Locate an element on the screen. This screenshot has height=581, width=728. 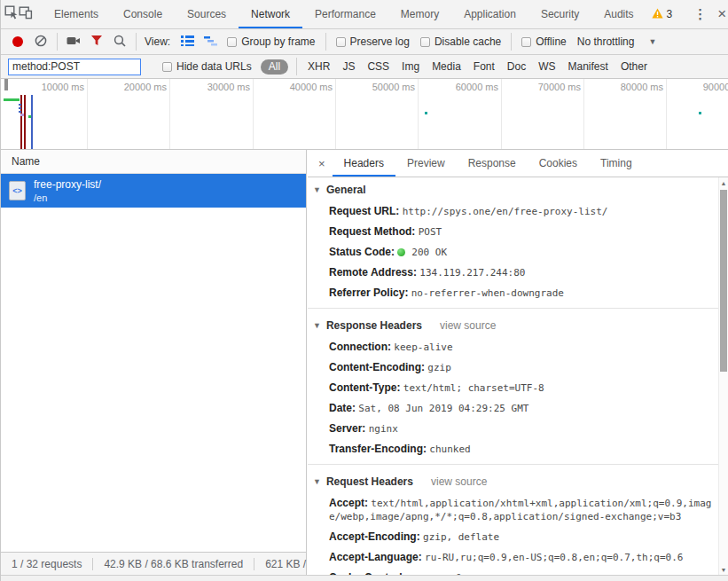
section-general-title: General is located at coordinates (346, 190).